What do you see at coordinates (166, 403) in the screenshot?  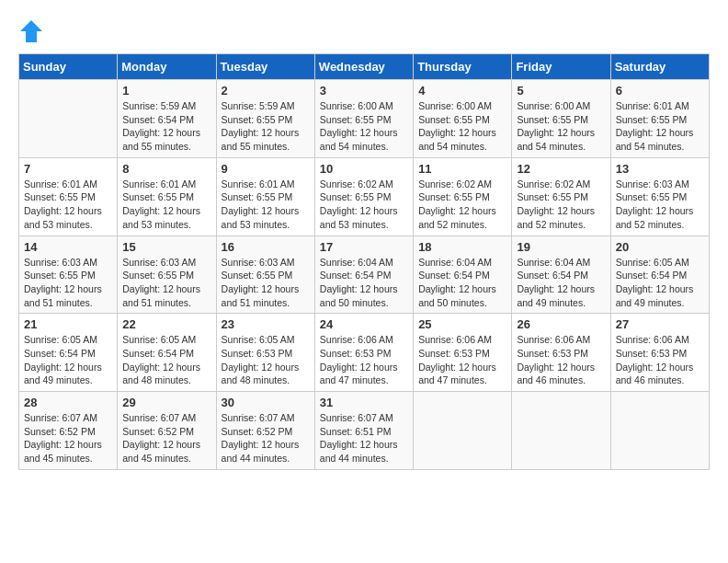 I see `day-number: 29` at bounding box center [166, 403].